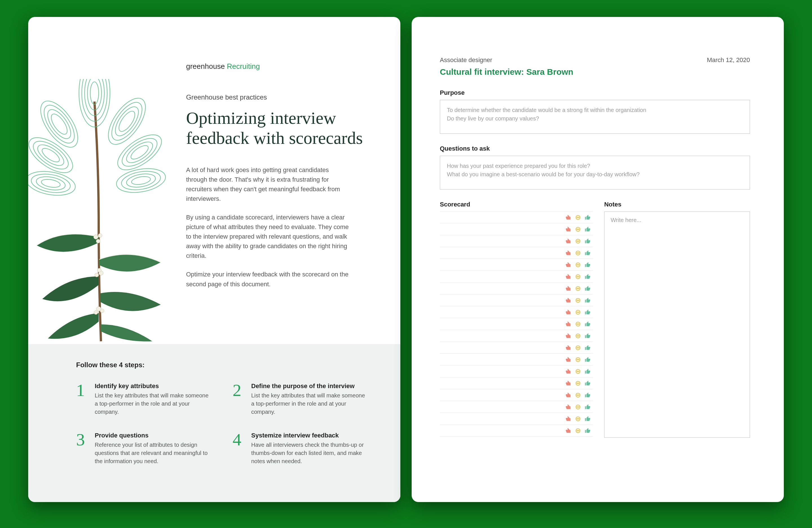 The width and height of the screenshot is (812, 528). I want to click on steps-grid: 1 Identify key attributes List the key a…, so click(221, 424).